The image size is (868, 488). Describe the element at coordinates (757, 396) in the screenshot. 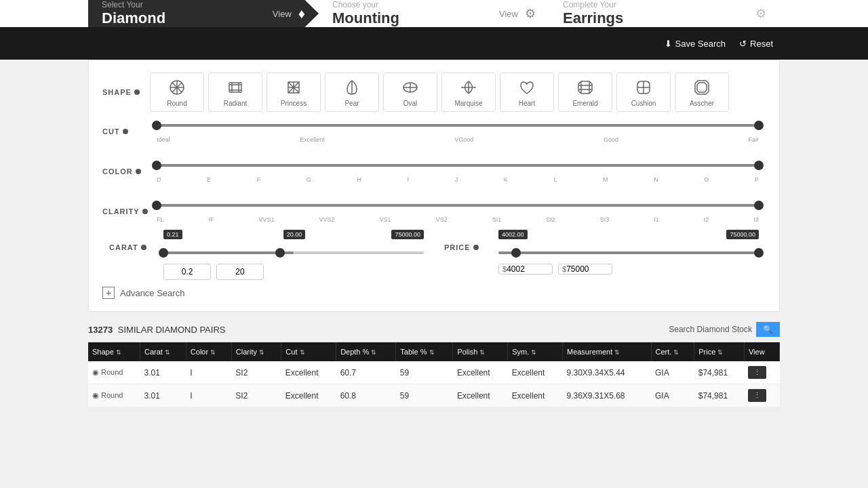

I see `view-row-2-button: ⋮` at that location.